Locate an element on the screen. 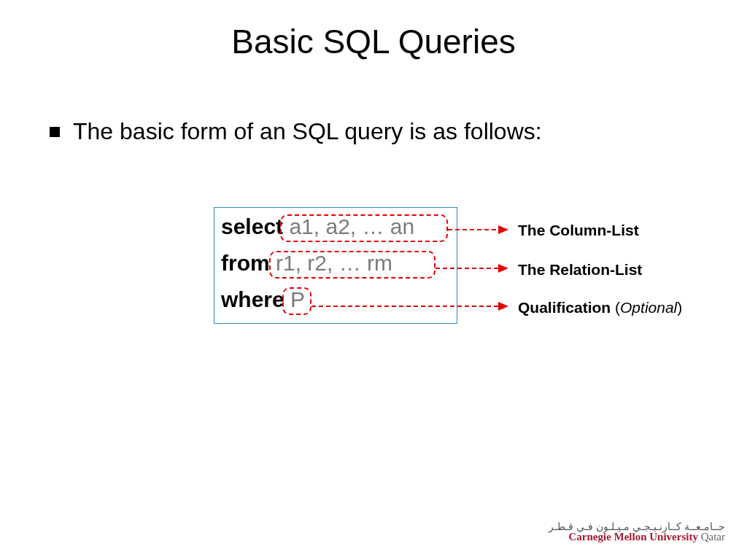 The height and width of the screenshot is (560, 747). keyword-from: from is located at coordinates (245, 262).